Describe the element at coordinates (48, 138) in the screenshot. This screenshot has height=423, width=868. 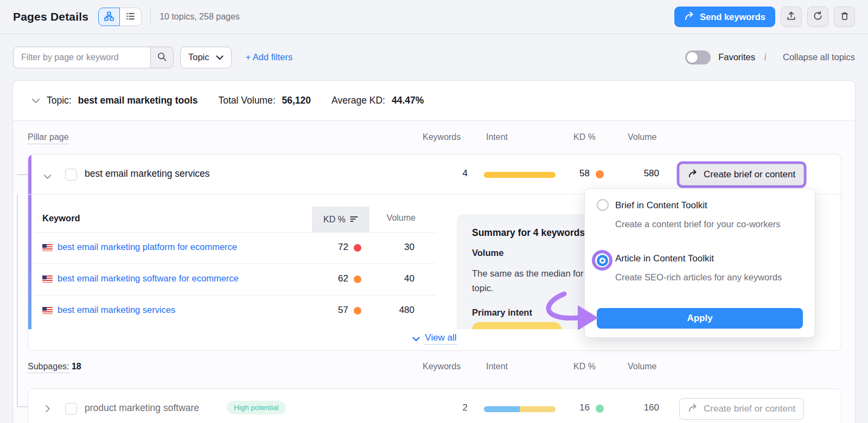
I see `pillar-page-column: Pillar page` at that location.